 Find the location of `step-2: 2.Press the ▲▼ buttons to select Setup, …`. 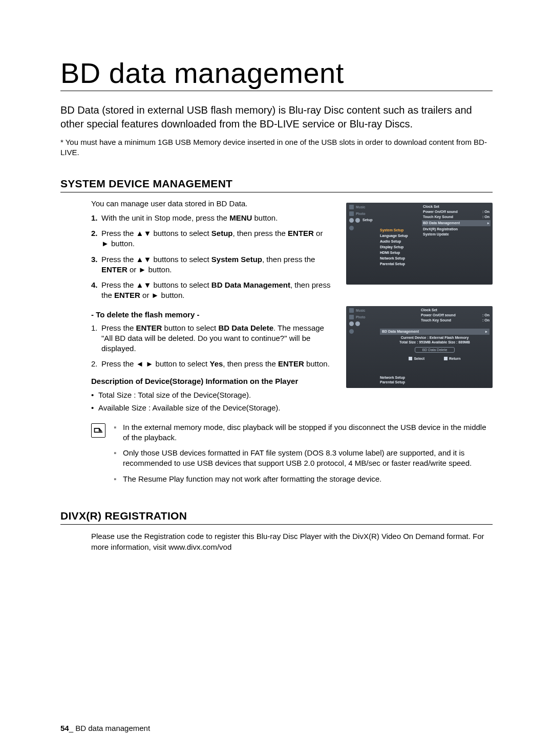

step-2: 2.Press the ▲▼ buttons to select Setup, … is located at coordinates (211, 239).